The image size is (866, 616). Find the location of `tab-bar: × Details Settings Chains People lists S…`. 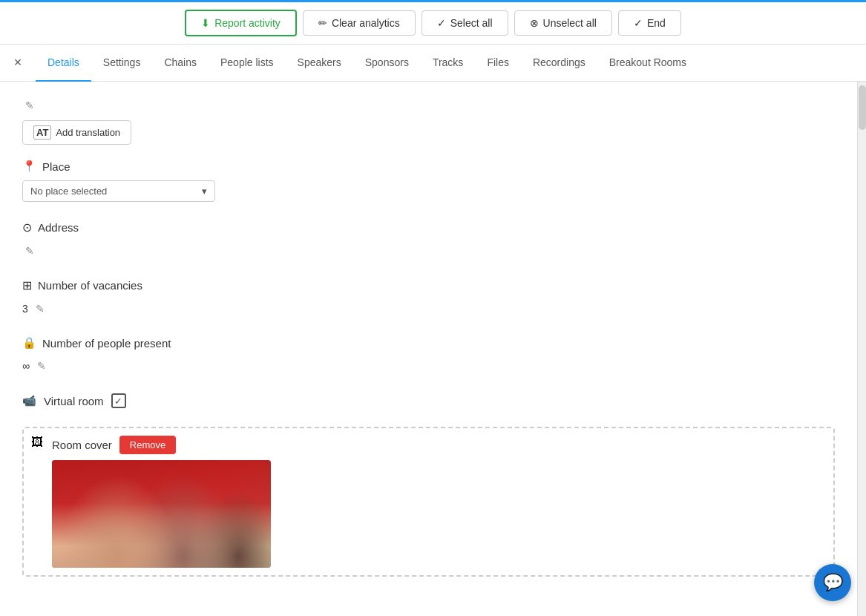

tab-bar: × Details Settings Chains People lists S… is located at coordinates (433, 63).